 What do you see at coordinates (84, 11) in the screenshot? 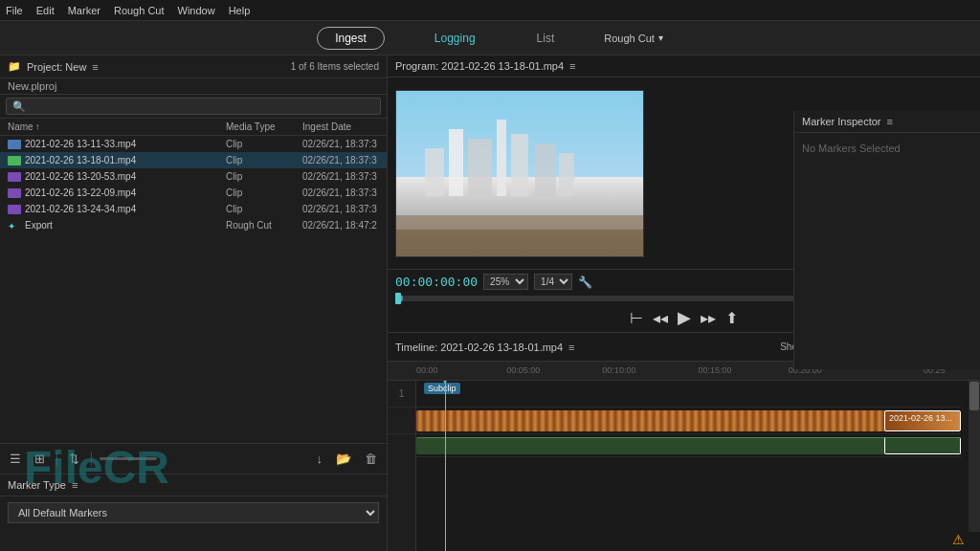
I see `menu-marker: Marker` at bounding box center [84, 11].